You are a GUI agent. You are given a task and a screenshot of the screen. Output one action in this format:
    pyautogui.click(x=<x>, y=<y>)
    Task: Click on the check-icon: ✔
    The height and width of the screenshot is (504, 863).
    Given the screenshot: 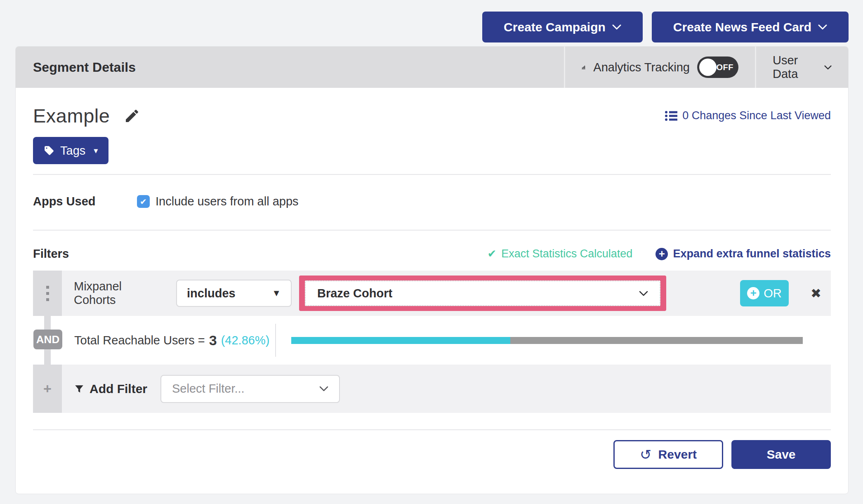 What is the action you would take?
    pyautogui.click(x=492, y=254)
    